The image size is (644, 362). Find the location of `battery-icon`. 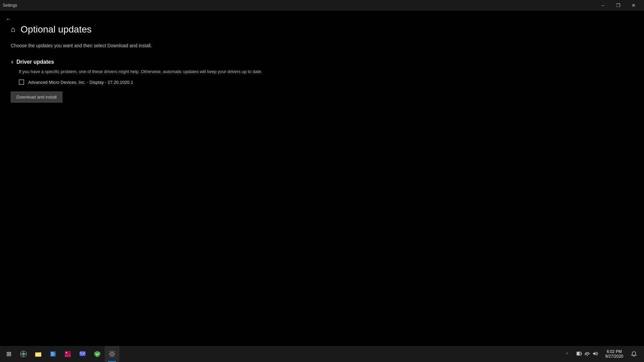

battery-icon is located at coordinates (579, 354).